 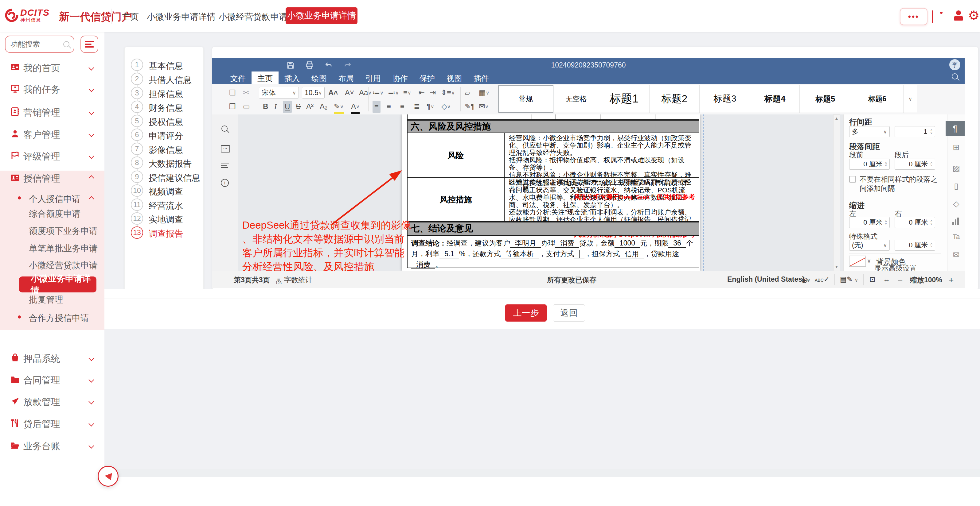 I want to click on sidebar-item-marketing: 营销管理, so click(x=52, y=112).